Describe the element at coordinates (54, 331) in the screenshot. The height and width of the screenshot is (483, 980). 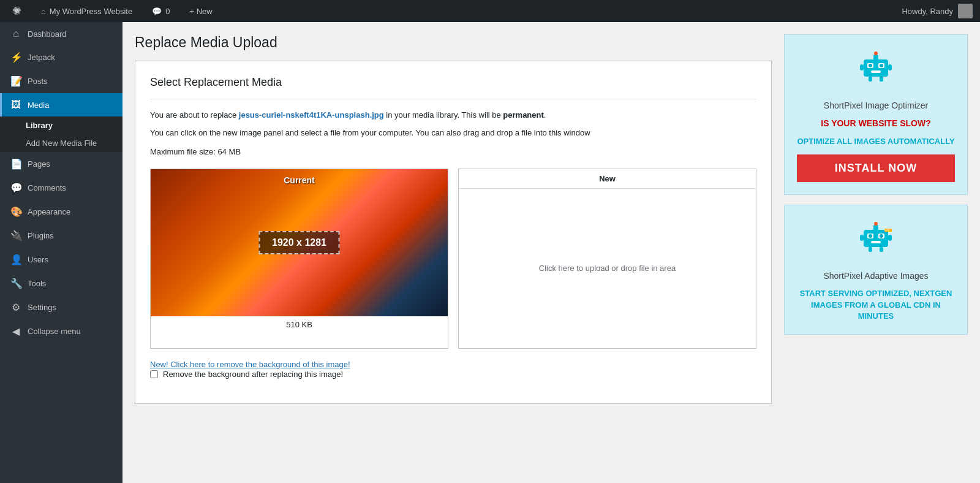
I see `sidebar-item-label: Collapse menu` at that location.